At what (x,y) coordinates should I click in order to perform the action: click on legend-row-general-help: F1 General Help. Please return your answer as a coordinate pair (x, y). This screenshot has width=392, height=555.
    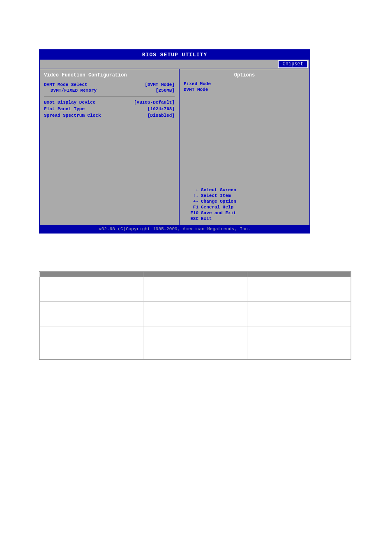
    Looking at the image, I should click on (244, 207).